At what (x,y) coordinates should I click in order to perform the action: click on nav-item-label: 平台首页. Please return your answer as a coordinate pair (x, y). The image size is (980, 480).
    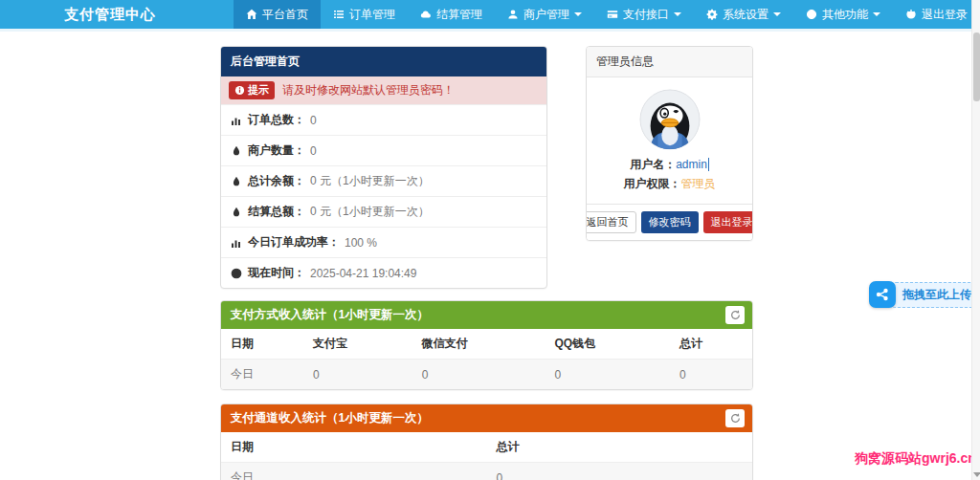
    Looking at the image, I should click on (285, 15).